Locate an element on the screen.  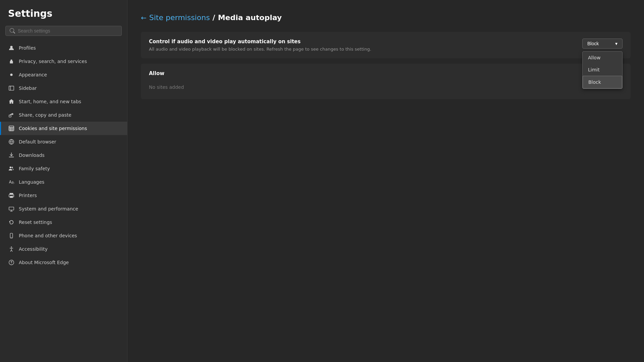
sidebar-item-system: System and performance is located at coordinates (64, 209).